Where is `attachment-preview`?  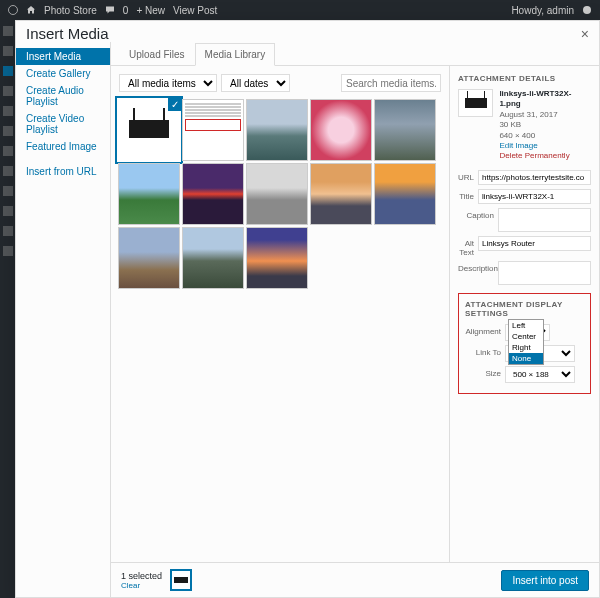 attachment-preview is located at coordinates (476, 103).